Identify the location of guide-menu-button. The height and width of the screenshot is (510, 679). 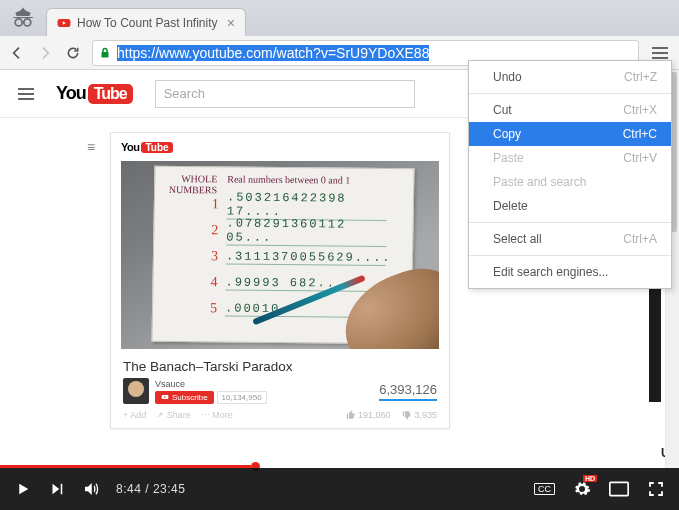
(26, 94).